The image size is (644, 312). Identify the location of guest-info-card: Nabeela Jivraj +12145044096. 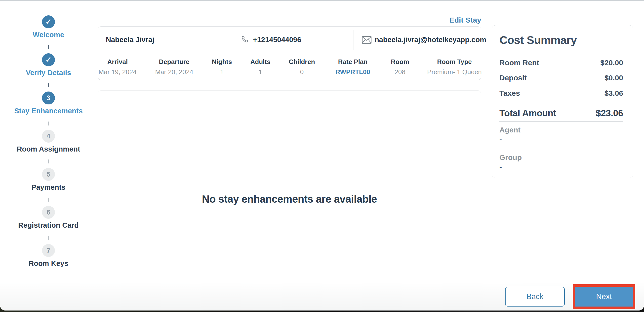
(290, 53).